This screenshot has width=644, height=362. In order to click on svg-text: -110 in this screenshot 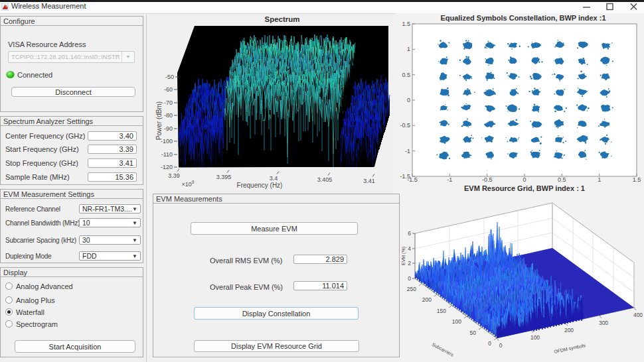, I will do `click(167, 154)`.